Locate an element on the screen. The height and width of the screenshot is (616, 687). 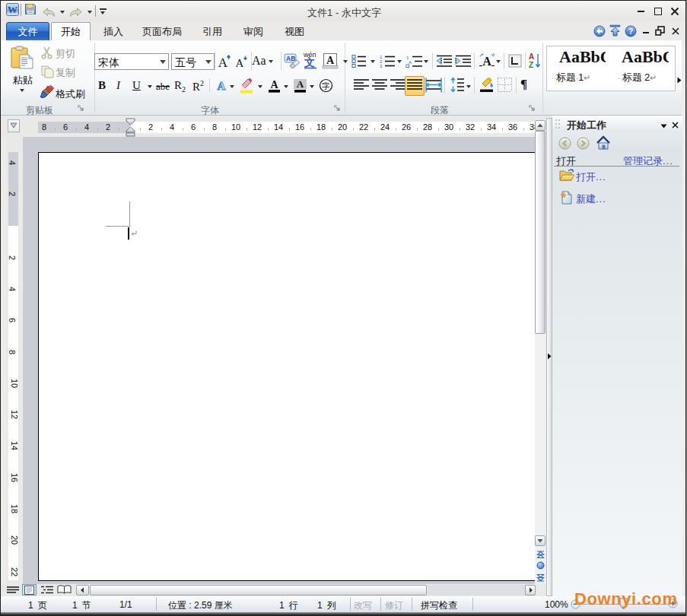
svg-text: W is located at coordinates (12, 9).